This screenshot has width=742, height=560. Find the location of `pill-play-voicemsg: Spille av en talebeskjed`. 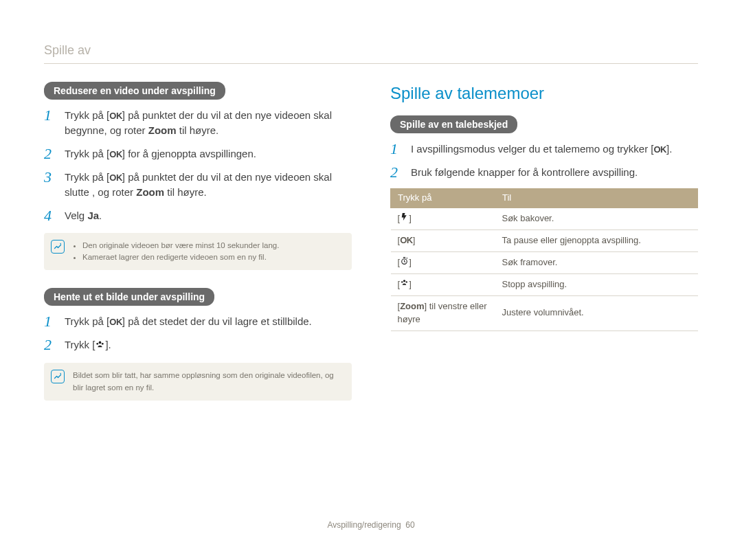

pill-play-voicemsg: Spille av en talebeskjed is located at coordinates (453, 124).